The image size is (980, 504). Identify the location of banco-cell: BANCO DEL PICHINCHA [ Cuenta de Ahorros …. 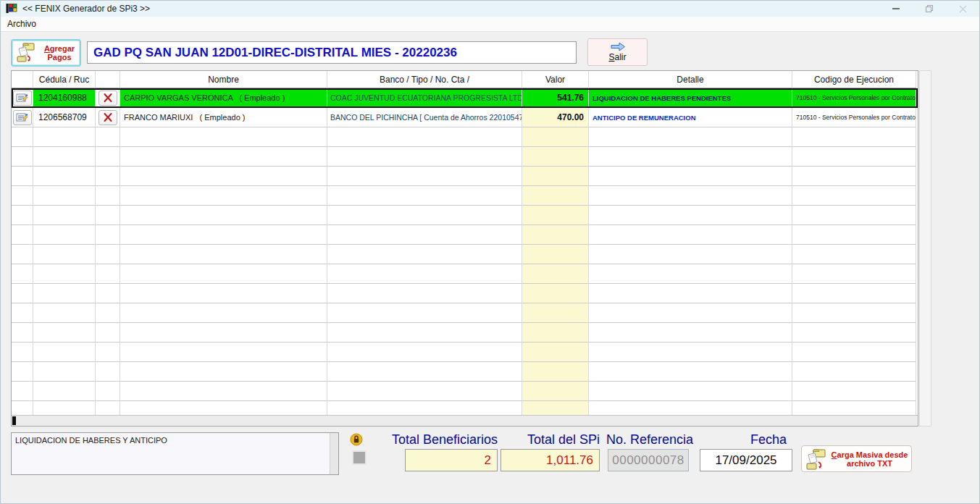
(424, 117).